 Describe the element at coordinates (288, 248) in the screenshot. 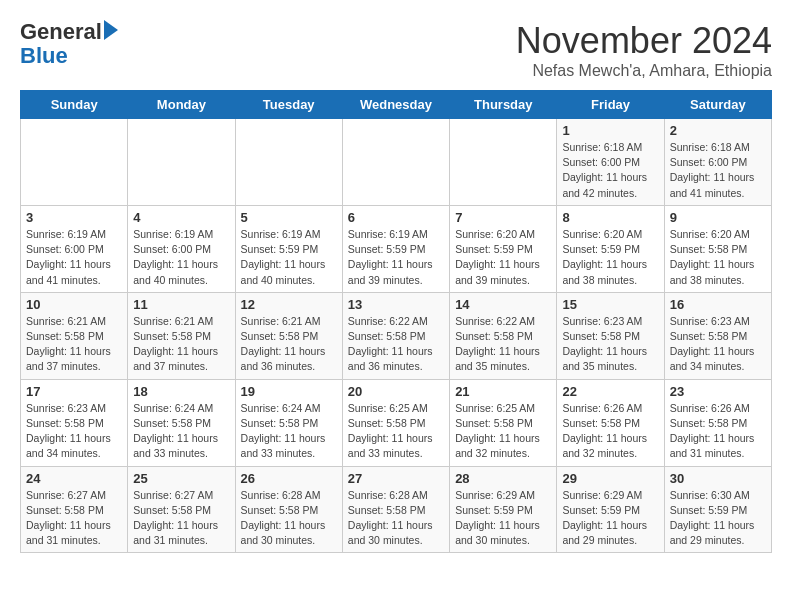

I see `calendar-cell: 5Sunrise: 6:19 AM Sunset: 5:59 PM Daylig…` at that location.